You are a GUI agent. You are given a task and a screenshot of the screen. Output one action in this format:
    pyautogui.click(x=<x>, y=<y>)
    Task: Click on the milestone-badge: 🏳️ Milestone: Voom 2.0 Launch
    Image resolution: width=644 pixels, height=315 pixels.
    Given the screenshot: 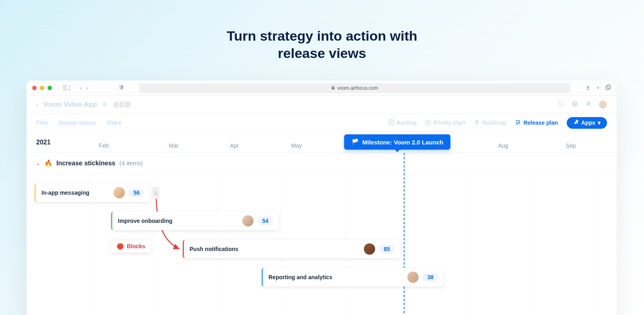 What is the action you would take?
    pyautogui.click(x=397, y=142)
    